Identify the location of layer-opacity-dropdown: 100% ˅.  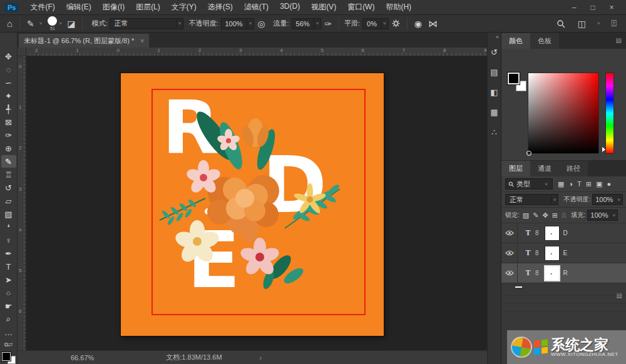
(607, 200).